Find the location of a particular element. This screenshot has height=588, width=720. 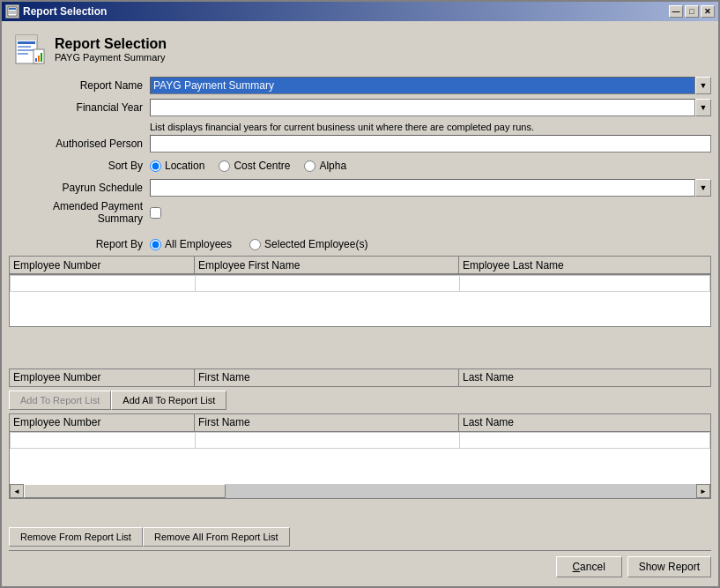

report-col-employee-number: Employee Number is located at coordinates (102, 422).